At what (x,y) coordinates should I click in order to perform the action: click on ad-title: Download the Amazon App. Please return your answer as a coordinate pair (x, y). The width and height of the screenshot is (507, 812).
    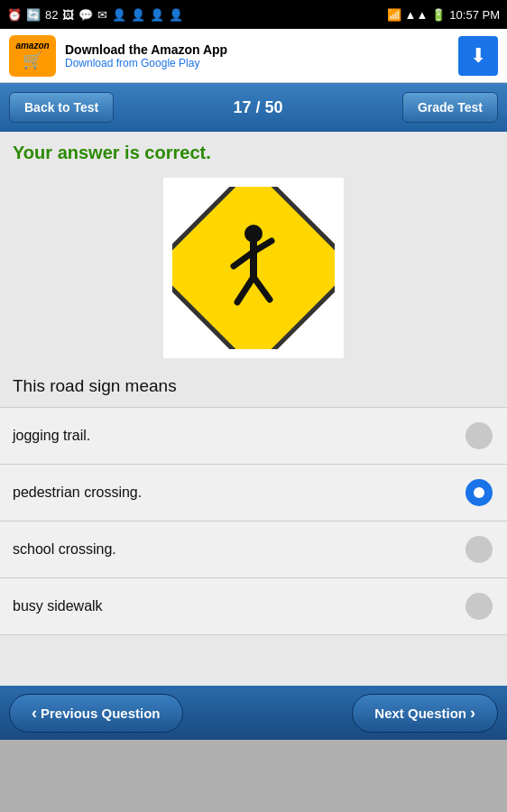
    Looking at the image, I should click on (257, 50).